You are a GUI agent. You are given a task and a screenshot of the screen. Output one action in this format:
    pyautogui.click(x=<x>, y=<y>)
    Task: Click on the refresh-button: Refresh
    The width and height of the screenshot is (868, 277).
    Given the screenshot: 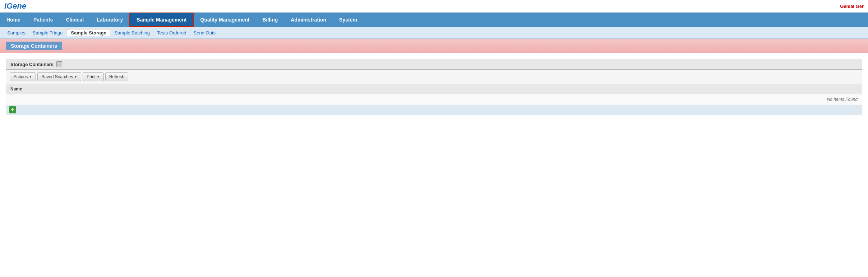 What is the action you would take?
    pyautogui.click(x=117, y=77)
    